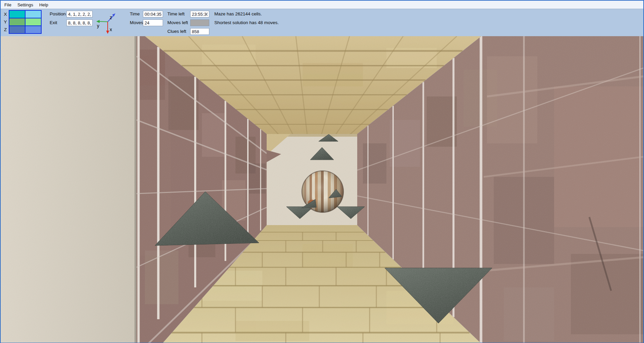 The height and width of the screenshot is (343, 644). What do you see at coordinates (108, 32) in the screenshot?
I see `axis-x-arrowhead-icon` at bounding box center [108, 32].